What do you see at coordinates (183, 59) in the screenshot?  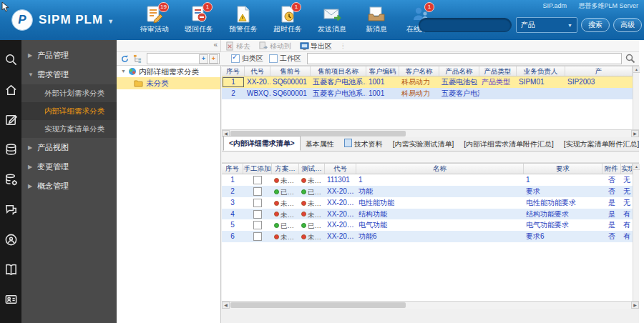 I see `tree-filter-input: + +` at bounding box center [183, 59].